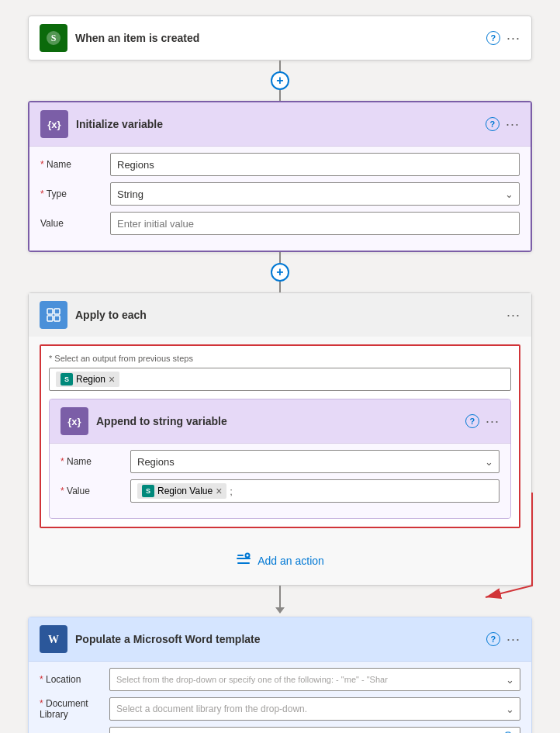  I want to click on region-tag-text: Region, so click(91, 379).